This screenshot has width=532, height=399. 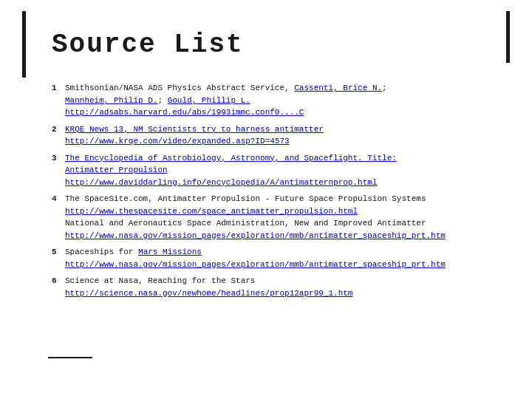 What do you see at coordinates (273, 100) in the screenshot?
I see `list-item: 1 Smithsonian/NASA ADS Physics Abstract …` at bounding box center [273, 100].